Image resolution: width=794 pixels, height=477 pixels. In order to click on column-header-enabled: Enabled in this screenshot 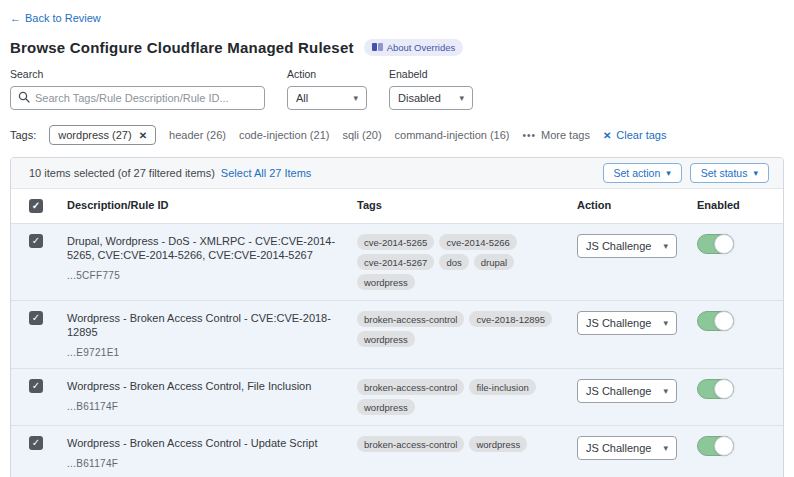, I will do `click(734, 206)`.